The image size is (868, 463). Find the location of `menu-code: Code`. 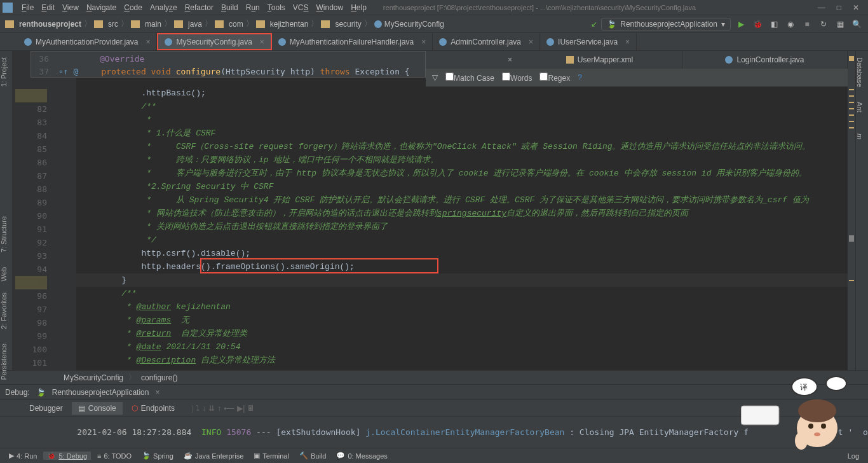

menu-code: Code is located at coordinates (133, 8).